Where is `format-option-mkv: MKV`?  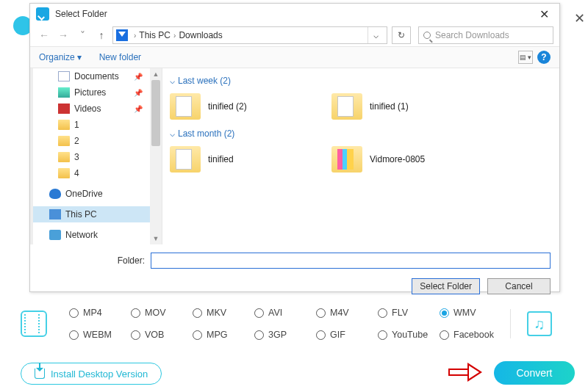 format-option-mkv: MKV is located at coordinates (223, 313).